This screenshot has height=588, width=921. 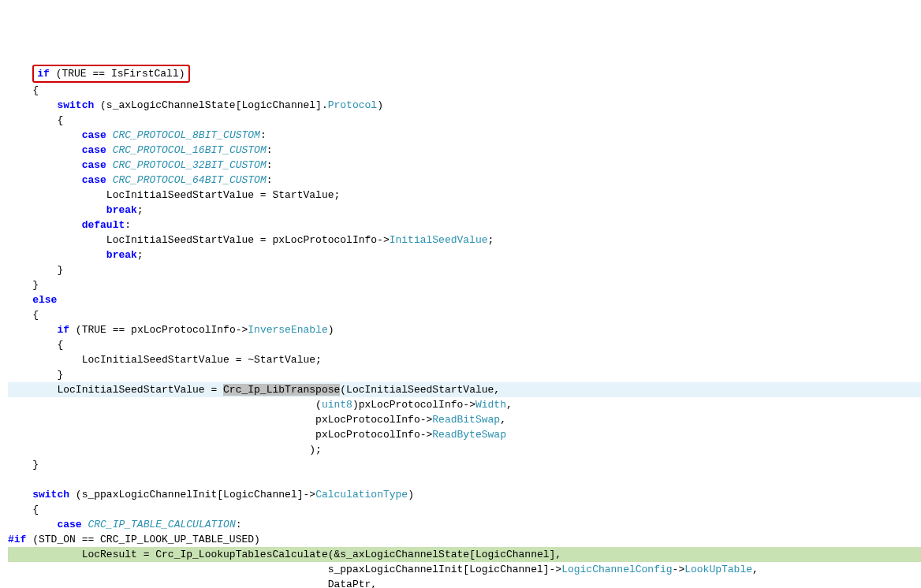 What do you see at coordinates (361, 495) in the screenshot?
I see `mem-ct: CalculationType` at bounding box center [361, 495].